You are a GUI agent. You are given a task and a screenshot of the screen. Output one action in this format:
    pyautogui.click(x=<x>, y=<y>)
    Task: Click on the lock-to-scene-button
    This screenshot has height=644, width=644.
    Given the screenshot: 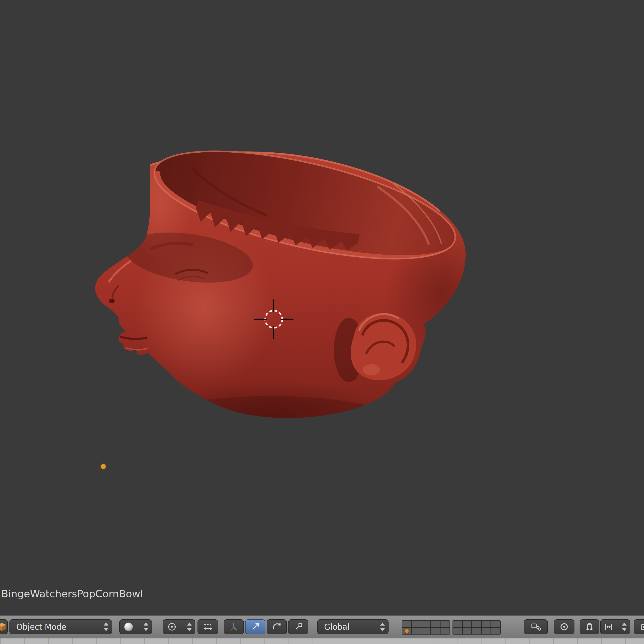 What is the action you would take?
    pyautogui.click(x=536, y=627)
    